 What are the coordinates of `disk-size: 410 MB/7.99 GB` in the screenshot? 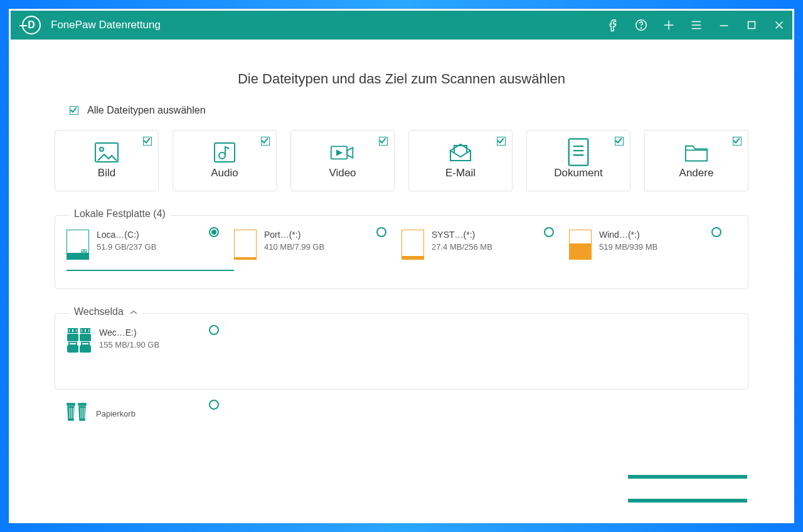 It's located at (294, 247).